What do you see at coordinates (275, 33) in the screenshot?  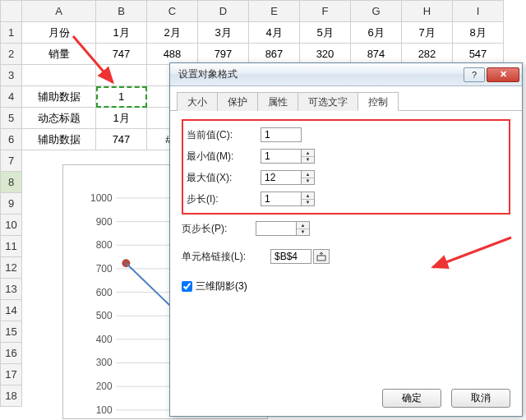 I see `cell: 4月` at bounding box center [275, 33].